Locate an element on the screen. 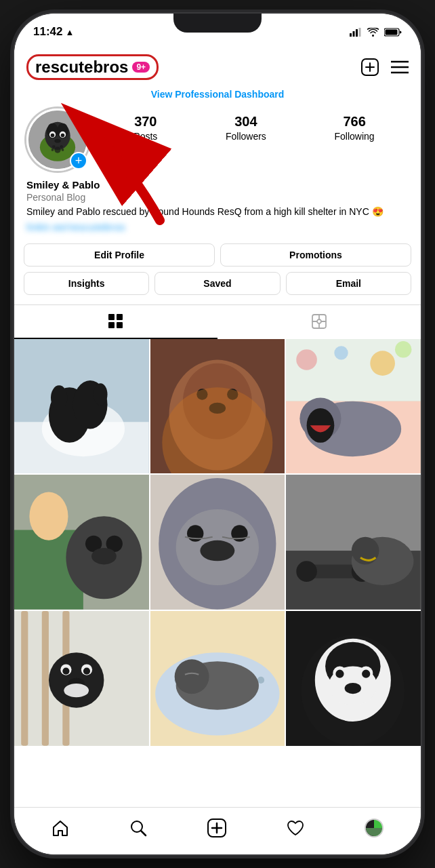 This screenshot has width=435, height=868. tagged-icon is located at coordinates (319, 321).